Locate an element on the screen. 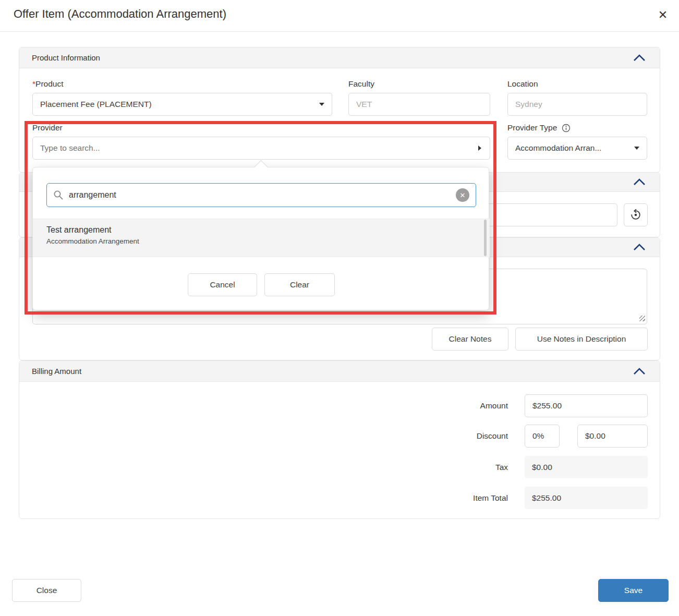 The image size is (679, 616). popup-cancel-button: Cancel is located at coordinates (222, 285).